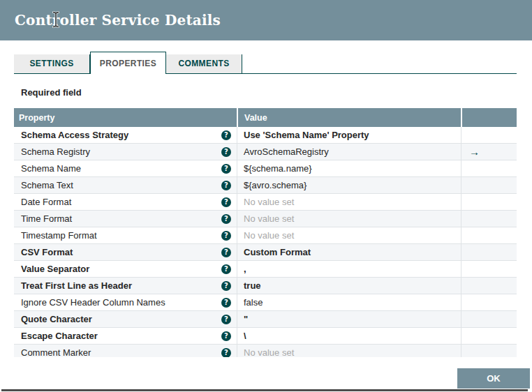 Image resolution: width=532 pixels, height=392 pixels. What do you see at coordinates (204, 64) in the screenshot?
I see `tab-comments: COMMENTS` at bounding box center [204, 64].